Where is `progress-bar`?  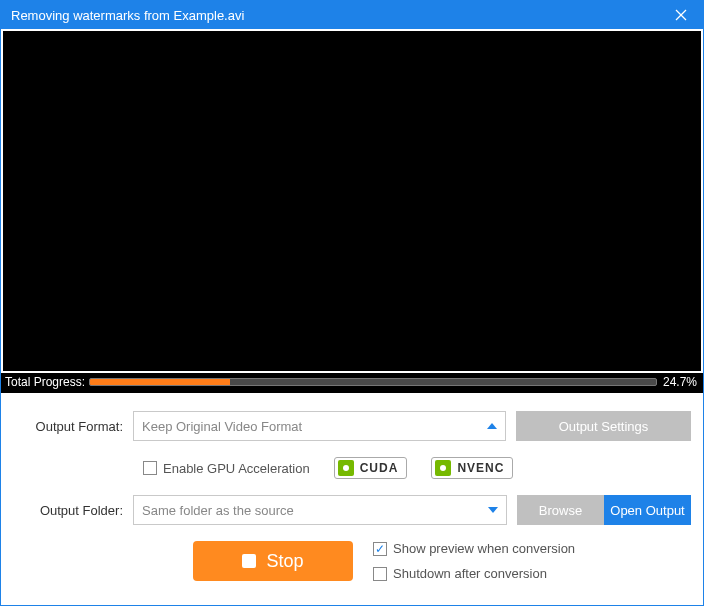
progress-bar is located at coordinates (373, 382).